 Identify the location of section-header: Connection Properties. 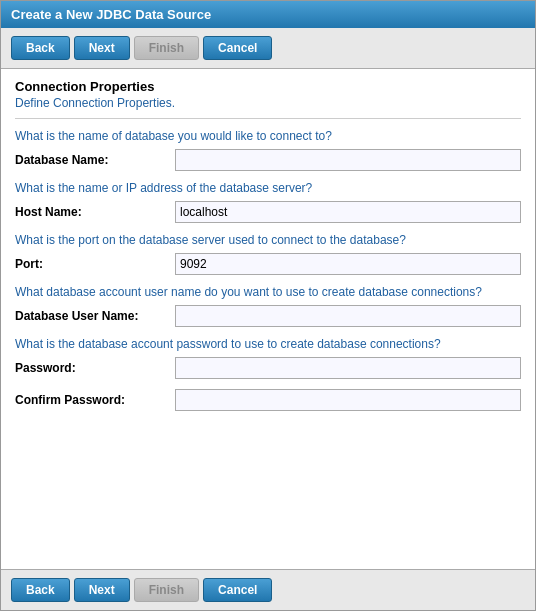
(268, 86).